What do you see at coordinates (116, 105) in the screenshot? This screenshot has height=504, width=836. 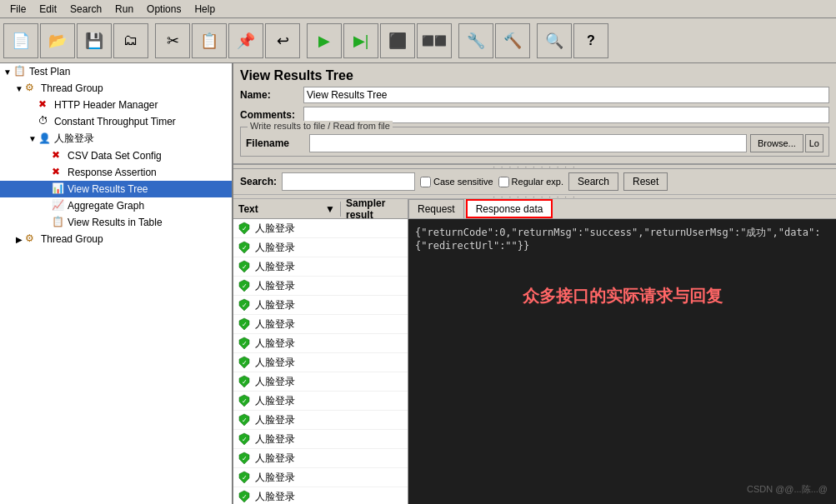 I see `tree-item-httpheader: ▶ ✖ HTTP Header Manager` at bounding box center [116, 105].